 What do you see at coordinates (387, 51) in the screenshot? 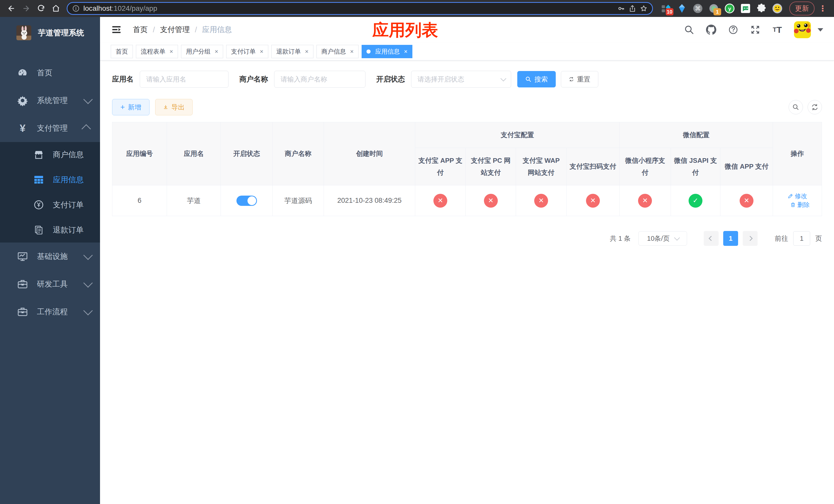
I see `tab-app-info-active: 应用信息×` at bounding box center [387, 51].